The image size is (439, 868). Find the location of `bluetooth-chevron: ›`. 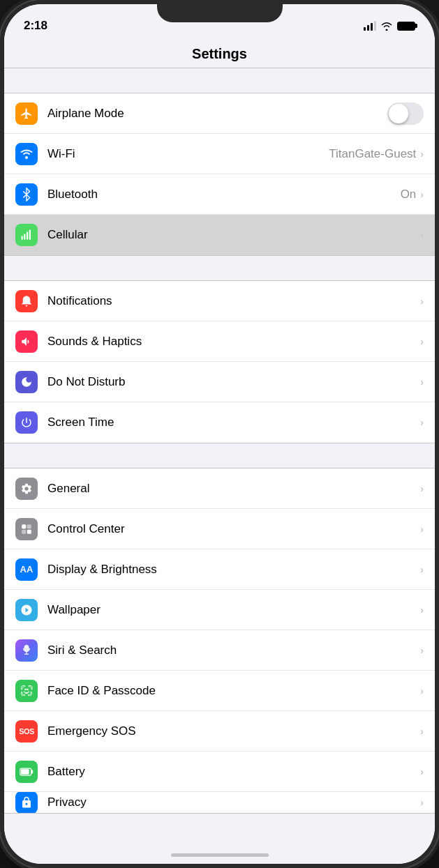

bluetooth-chevron: › is located at coordinates (422, 195).